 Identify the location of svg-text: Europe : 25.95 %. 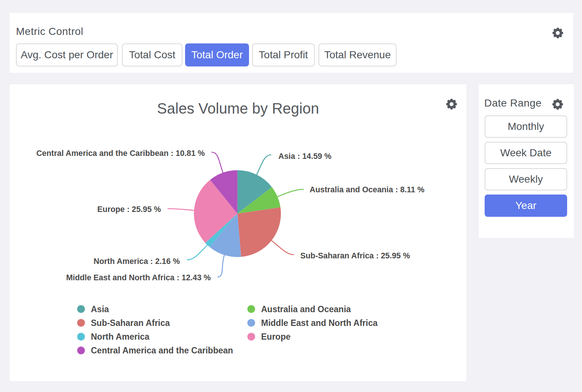
(129, 209).